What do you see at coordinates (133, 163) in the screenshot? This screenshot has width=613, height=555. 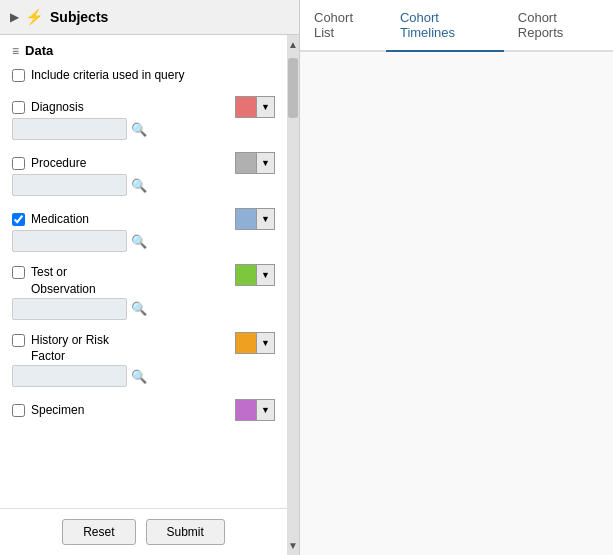 I see `procedure-label: Procedure` at bounding box center [133, 163].